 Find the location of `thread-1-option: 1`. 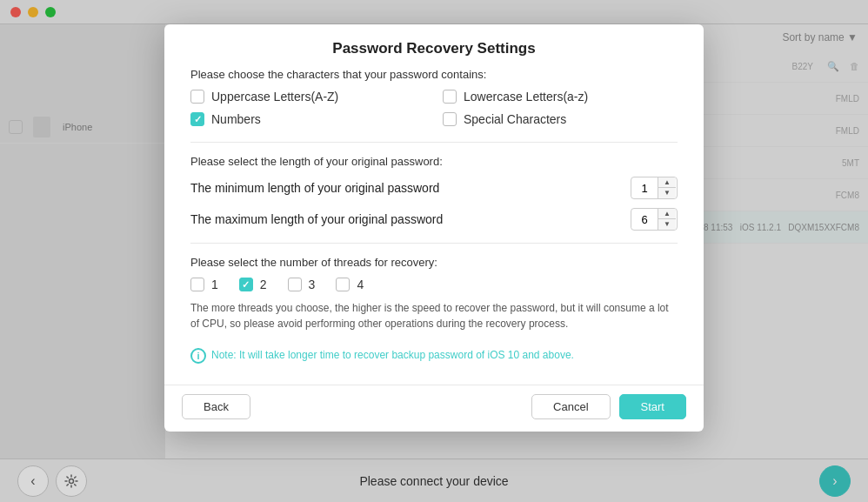

thread-1-option: 1 is located at coordinates (204, 284).